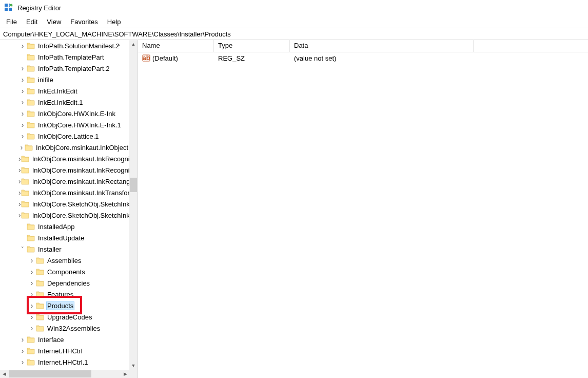  Describe the element at coordinates (65, 215) in the screenshot. I see `tree-item: ›InkObjCore.SketchObj.SketchInk.1` at that location.